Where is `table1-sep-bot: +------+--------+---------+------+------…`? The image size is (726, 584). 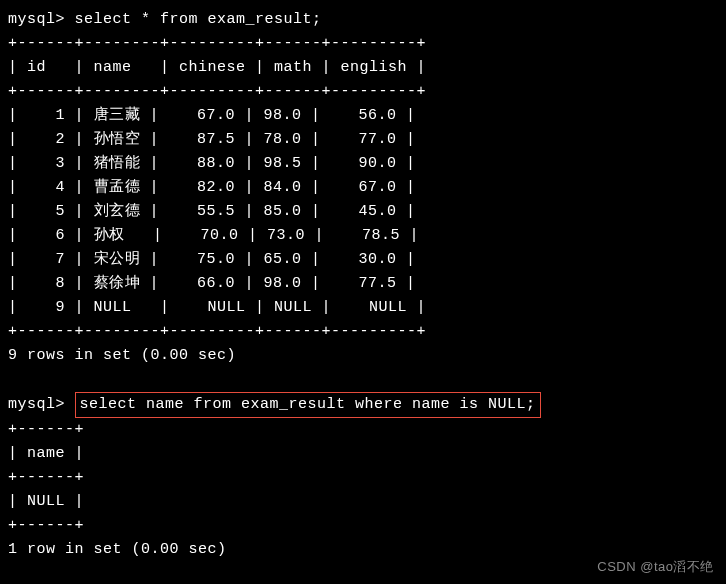
table1-sep-bot: +------+--------+---------+------+------… is located at coordinates (363, 332).